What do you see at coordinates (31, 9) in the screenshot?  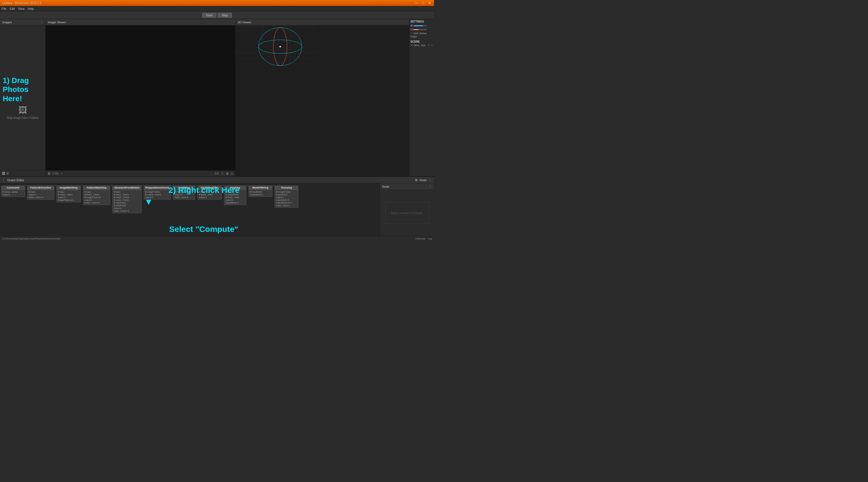 I see `menu-help: Help` at bounding box center [31, 9].